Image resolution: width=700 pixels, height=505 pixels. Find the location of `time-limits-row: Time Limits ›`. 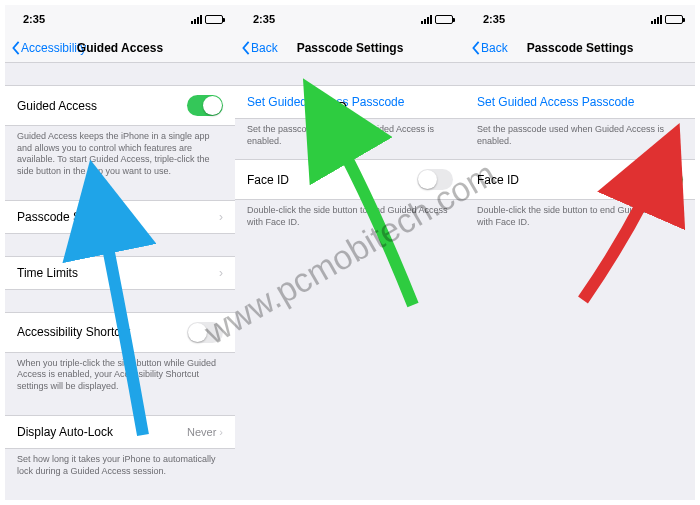

time-limits-row: Time Limits › is located at coordinates (120, 273).